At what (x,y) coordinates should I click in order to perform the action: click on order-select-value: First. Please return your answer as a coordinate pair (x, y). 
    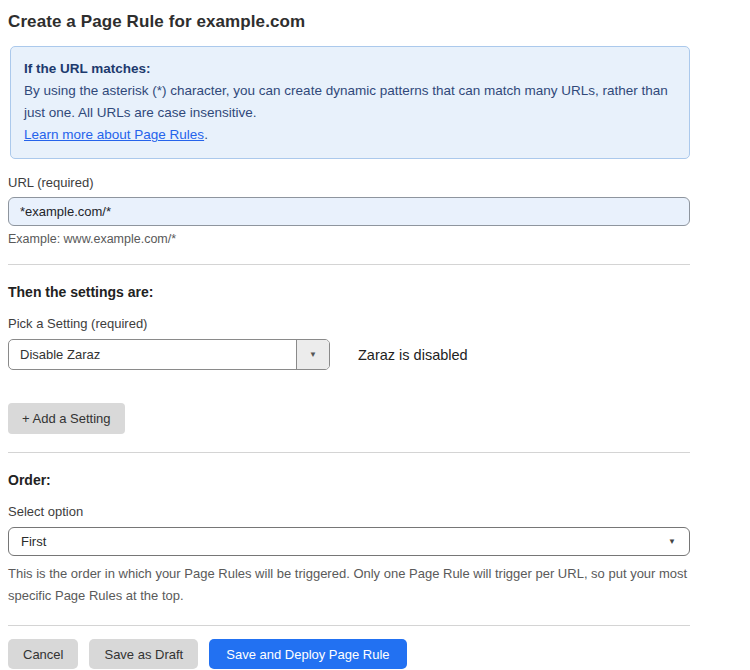
    Looking at the image, I should click on (34, 542).